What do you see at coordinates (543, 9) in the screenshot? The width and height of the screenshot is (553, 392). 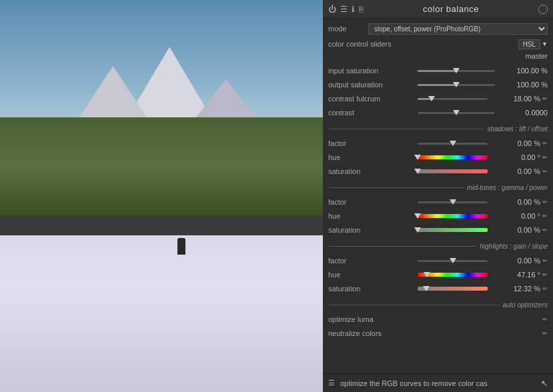 I see `circle-icon` at bounding box center [543, 9].